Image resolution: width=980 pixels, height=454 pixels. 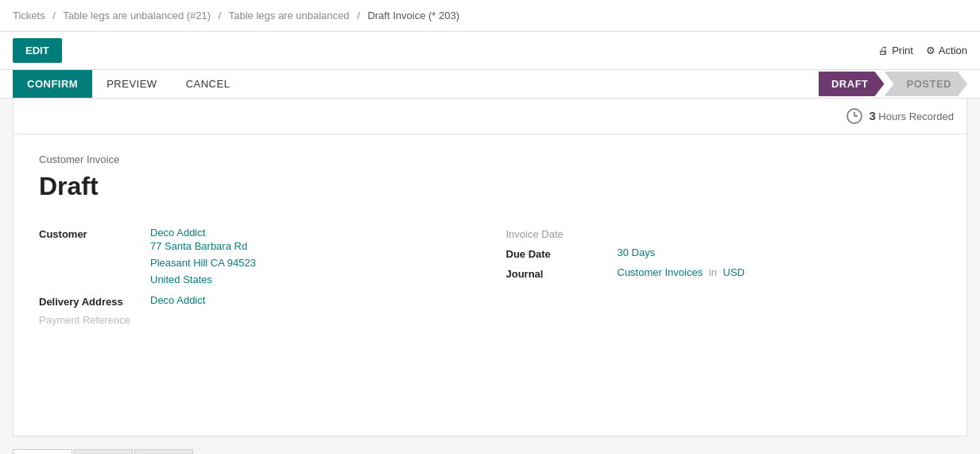 What do you see at coordinates (884, 51) in the screenshot?
I see `printer-icon: 🖨` at bounding box center [884, 51].